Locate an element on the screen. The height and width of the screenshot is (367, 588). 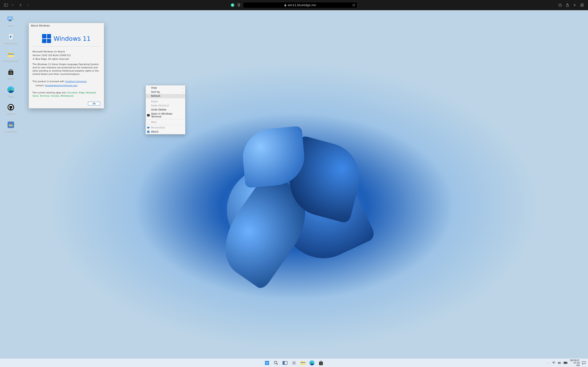
monitor-icon is located at coordinates (148, 128).